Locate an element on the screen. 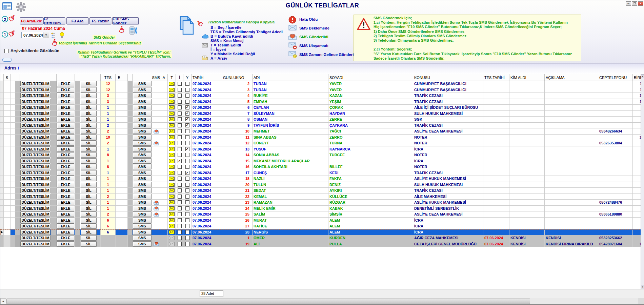  vertical-scrollbar: ▲ ▼ is located at coordinates (642, 182).